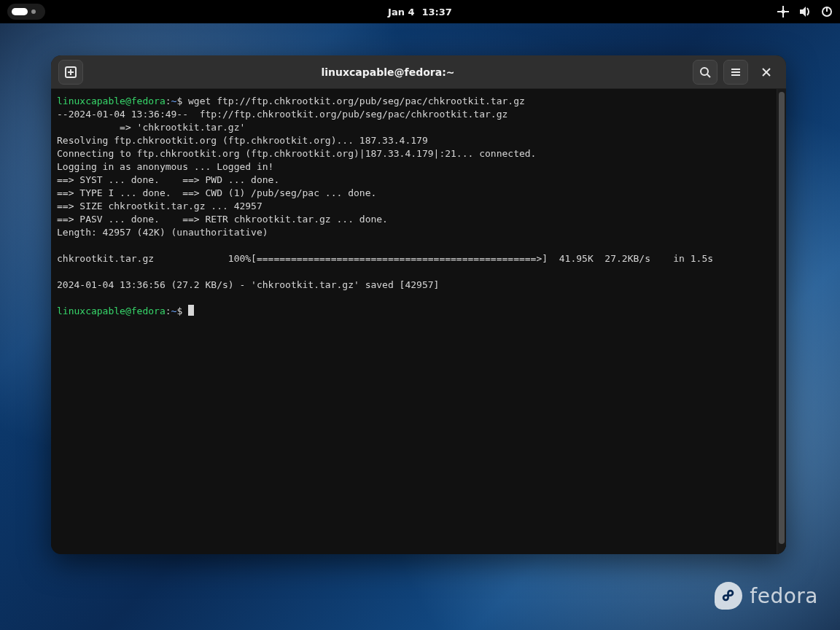 This screenshot has height=630, width=840. I want to click on terminal-scrollbar, so click(782, 322).